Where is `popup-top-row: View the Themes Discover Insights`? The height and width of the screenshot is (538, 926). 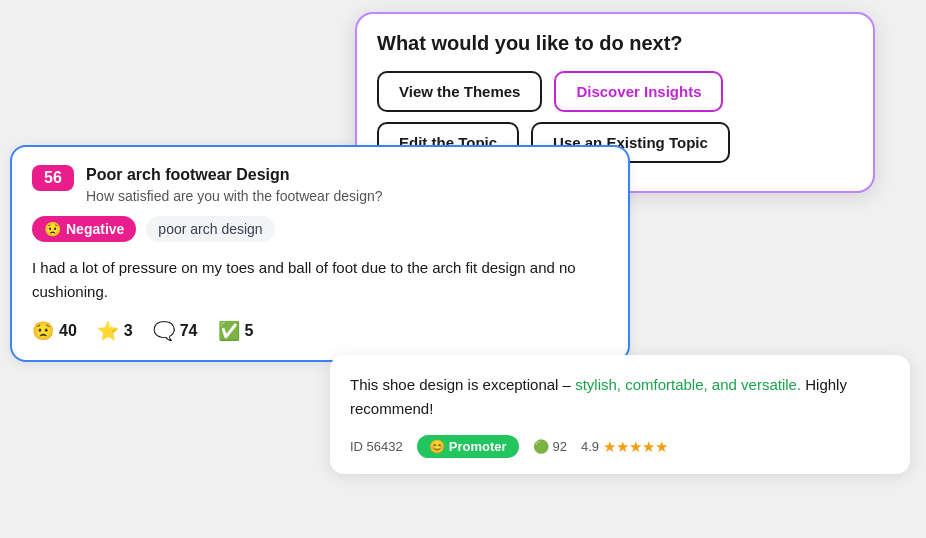
popup-top-row: View the Themes Discover Insights is located at coordinates (615, 92).